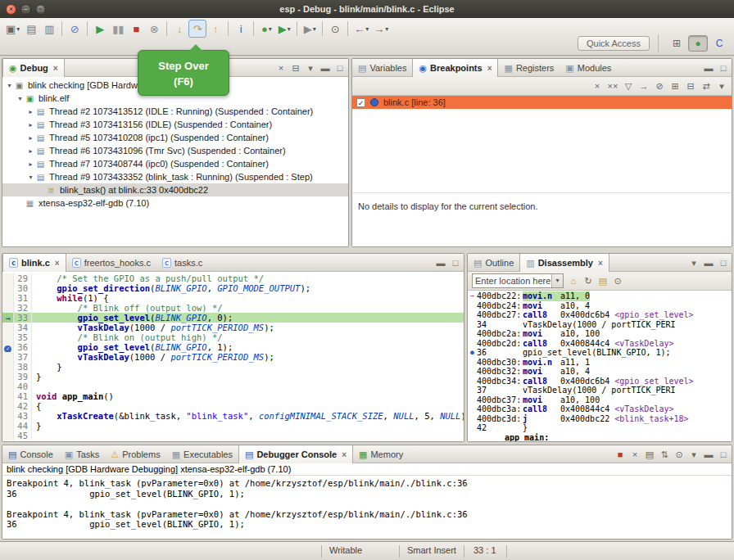  Describe the element at coordinates (247, 357) in the screenshot. I see `code-text: vTaskDelay(1000 / portTICK_PERIOD_MS);` at that location.